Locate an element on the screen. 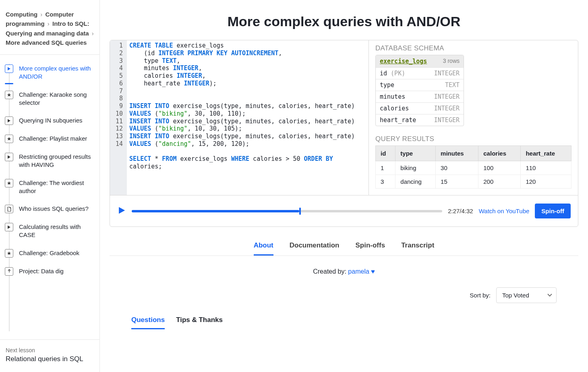 The height and width of the screenshot is (372, 588). schema-column: minutes INTEGER is located at coordinates (420, 97).